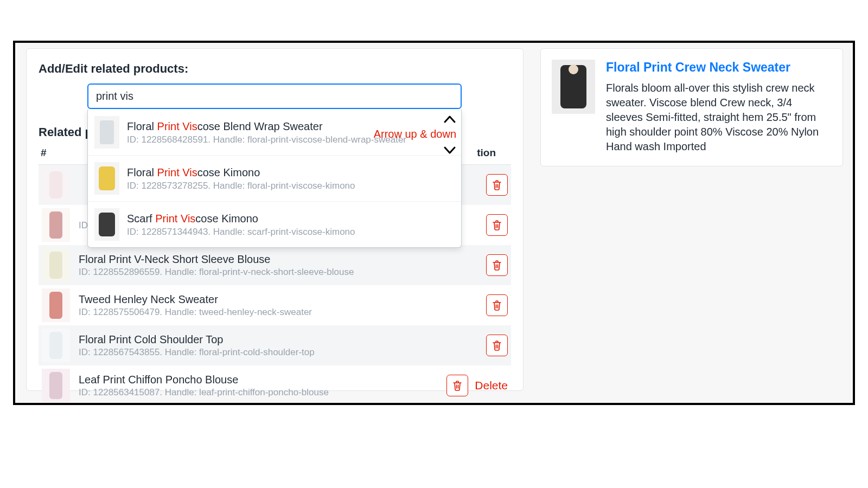  I want to click on option-title: Scarf Print Viscose Kimono, so click(291, 219).